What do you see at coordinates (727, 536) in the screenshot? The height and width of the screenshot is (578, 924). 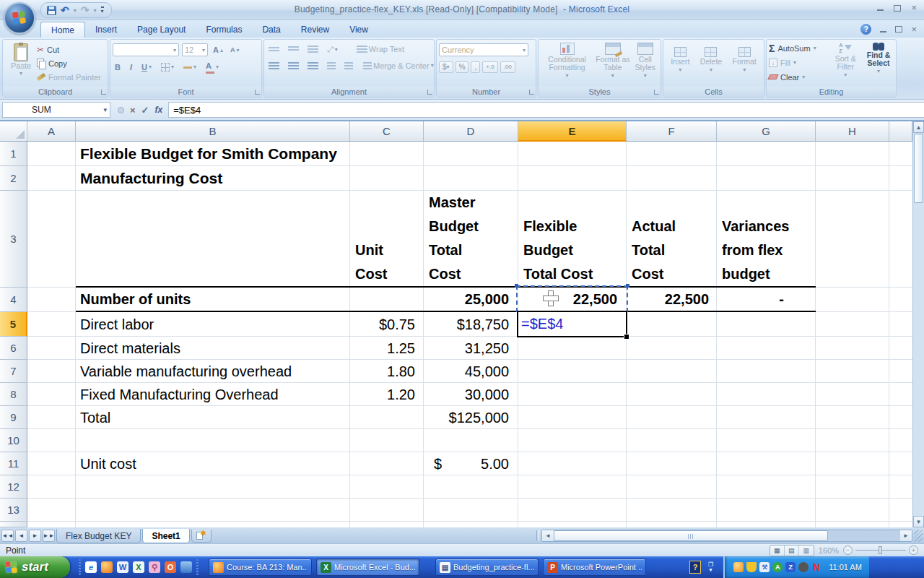 I see `horizontal-scrollbar: ◄ ►` at bounding box center [727, 536].